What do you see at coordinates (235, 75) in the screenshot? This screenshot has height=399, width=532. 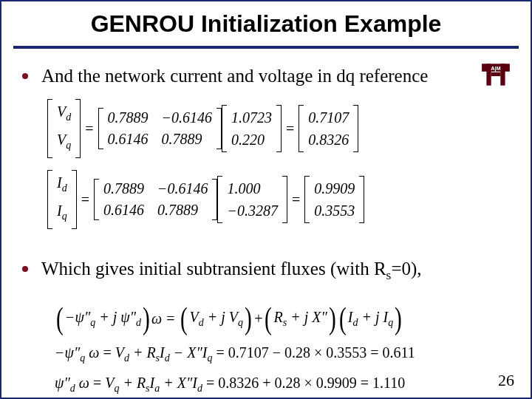 I see `bullet-1-text: And the network current and voltage in d…` at bounding box center [235, 75].